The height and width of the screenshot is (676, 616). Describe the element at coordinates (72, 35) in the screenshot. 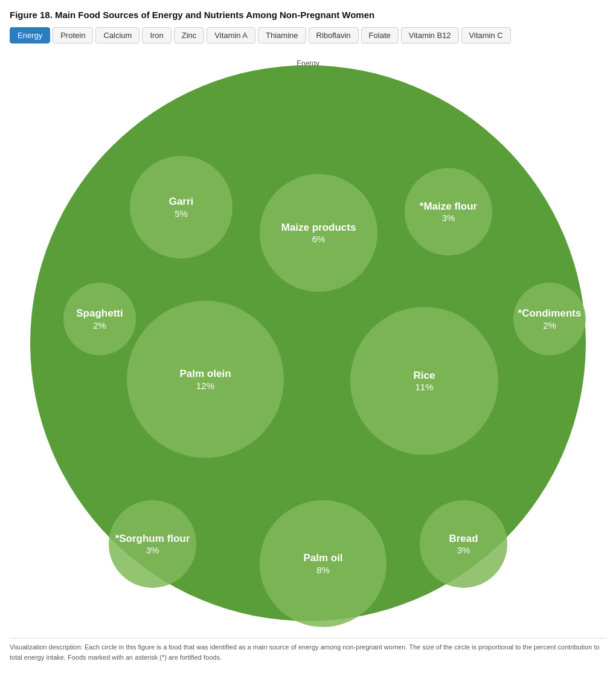

I see `tab-protein: Protein` at that location.